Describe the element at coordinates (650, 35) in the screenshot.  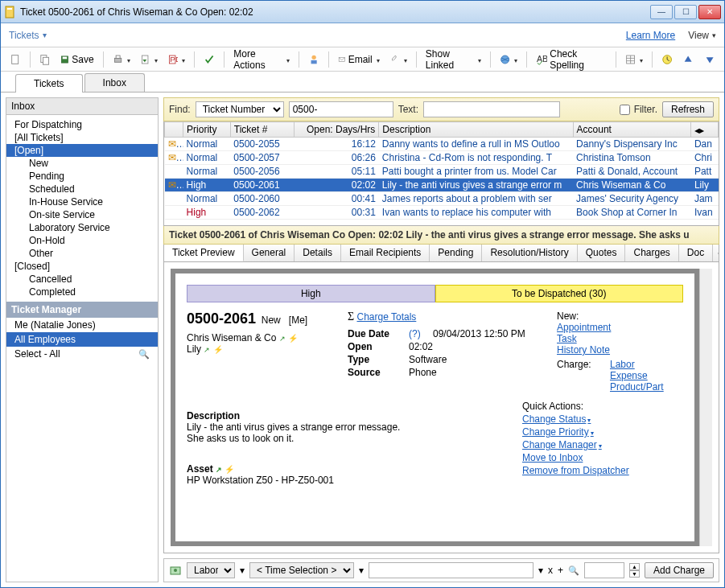
I see `learn-more-link: Learn More` at that location.